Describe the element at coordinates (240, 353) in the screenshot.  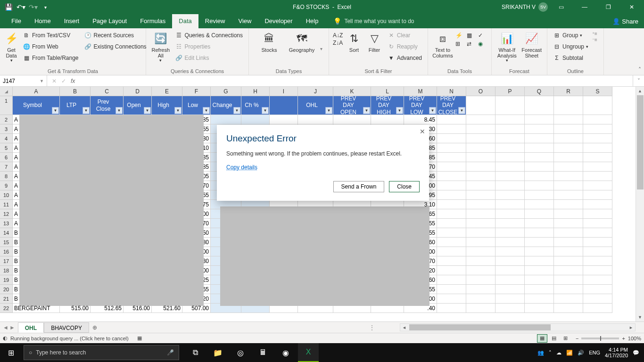
I see `media-app-icon: ◎` at that location.